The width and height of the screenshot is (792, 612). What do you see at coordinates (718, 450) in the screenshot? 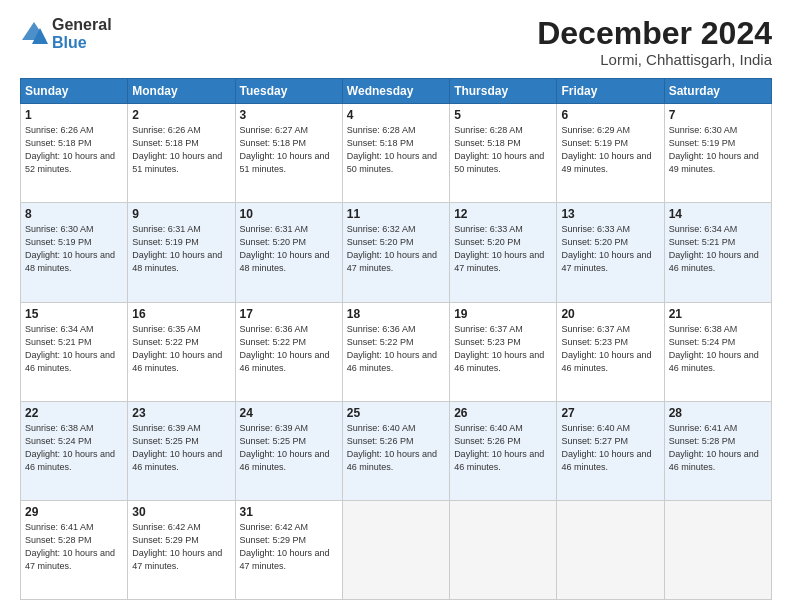
I see `day-cell: 28Sunrise: 6:41 AMSunset: 5:28 PMDayligh…` at bounding box center [718, 450].